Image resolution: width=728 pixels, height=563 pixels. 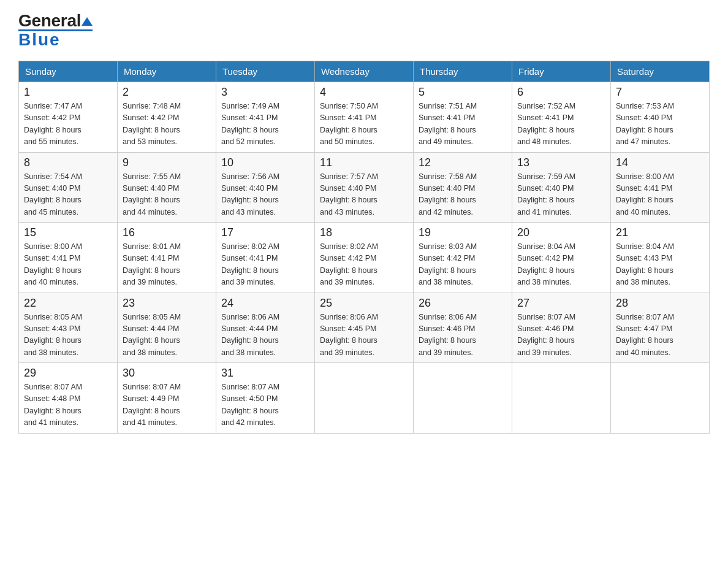 What do you see at coordinates (266, 399) in the screenshot?
I see `calendar-cell: 31 Sunrise: 8:07 AMSunset: 4:50 PMDaylig…` at bounding box center [266, 399].